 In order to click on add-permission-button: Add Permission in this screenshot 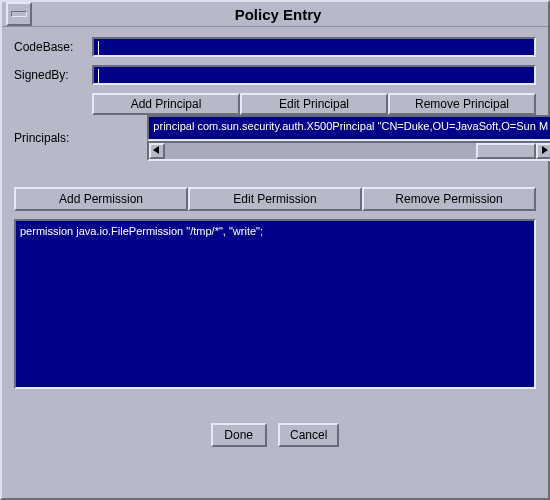, I will do `click(101, 199)`.